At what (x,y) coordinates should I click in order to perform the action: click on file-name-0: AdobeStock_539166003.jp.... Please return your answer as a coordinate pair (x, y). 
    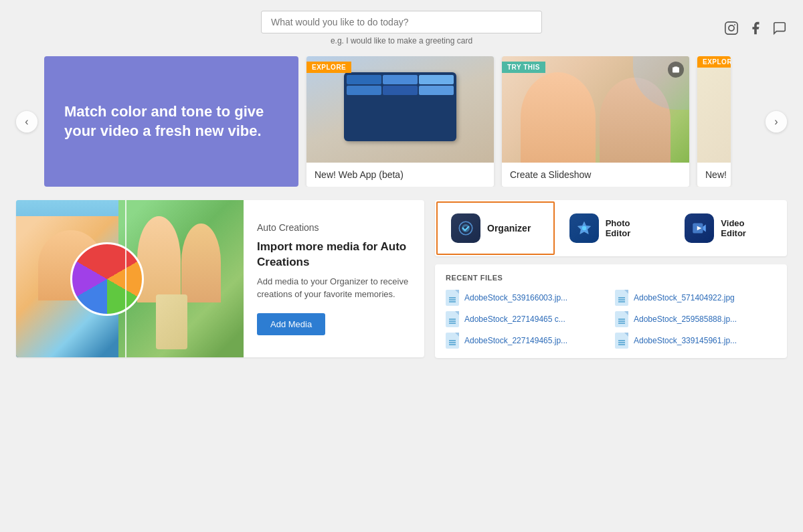
    Looking at the image, I should click on (516, 298).